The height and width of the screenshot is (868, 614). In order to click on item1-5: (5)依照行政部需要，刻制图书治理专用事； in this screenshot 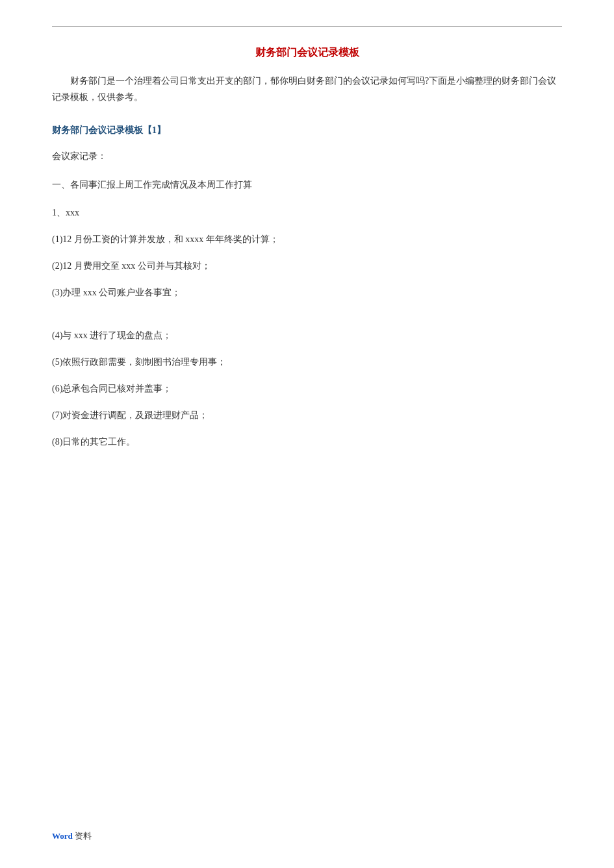, I will do `click(307, 362)`.